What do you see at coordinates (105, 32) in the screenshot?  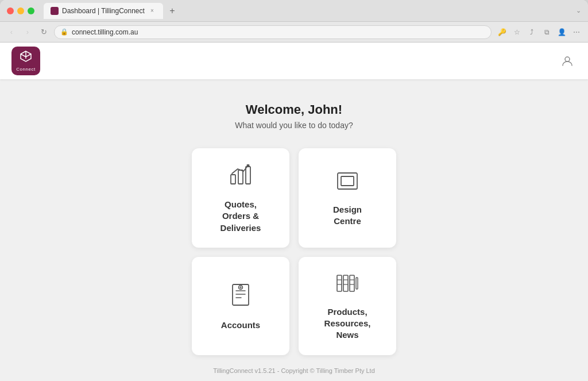 I see `url-text: connect.tilling.com.au` at bounding box center [105, 32].